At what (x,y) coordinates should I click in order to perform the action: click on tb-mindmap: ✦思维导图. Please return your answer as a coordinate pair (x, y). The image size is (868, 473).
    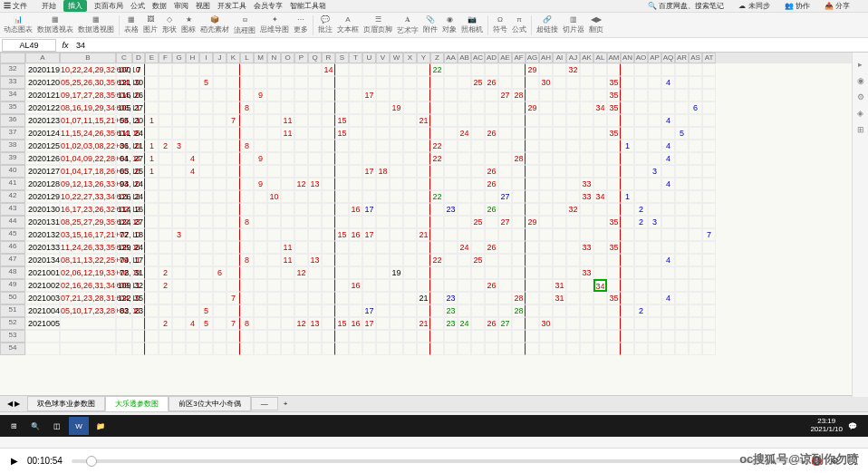
    Looking at the image, I should click on (275, 25).